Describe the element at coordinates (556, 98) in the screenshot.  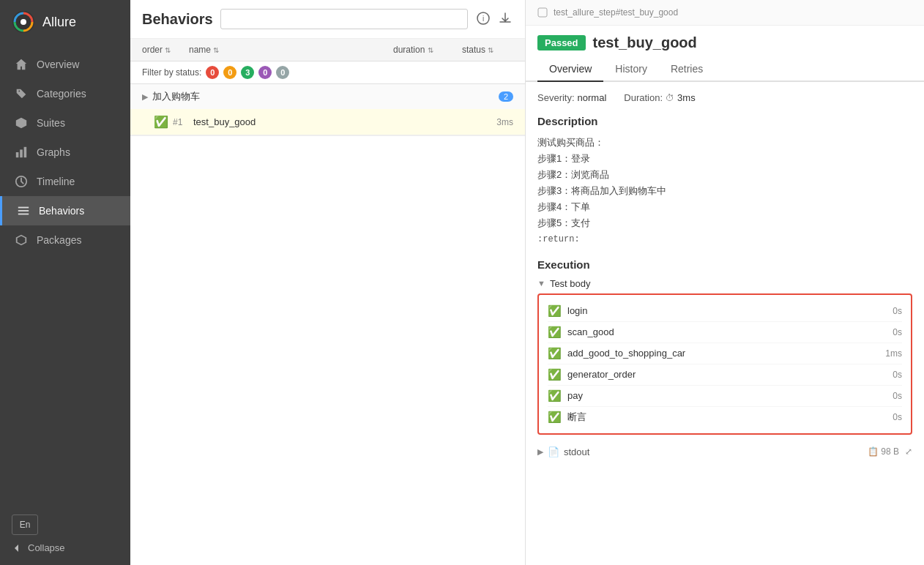
I see `severity-label: Severity:` at that location.